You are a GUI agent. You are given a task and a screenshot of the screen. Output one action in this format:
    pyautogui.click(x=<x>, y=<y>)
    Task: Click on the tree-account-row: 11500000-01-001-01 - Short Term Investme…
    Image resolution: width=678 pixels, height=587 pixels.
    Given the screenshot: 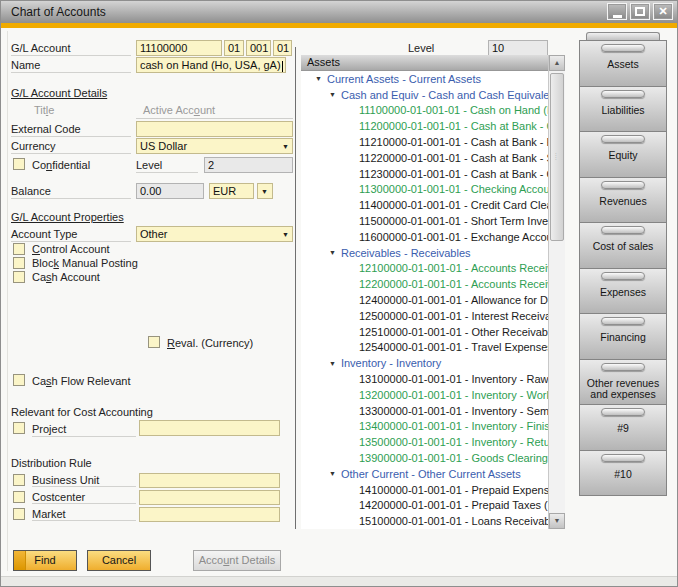 What is the action you would take?
    pyautogui.click(x=424, y=221)
    